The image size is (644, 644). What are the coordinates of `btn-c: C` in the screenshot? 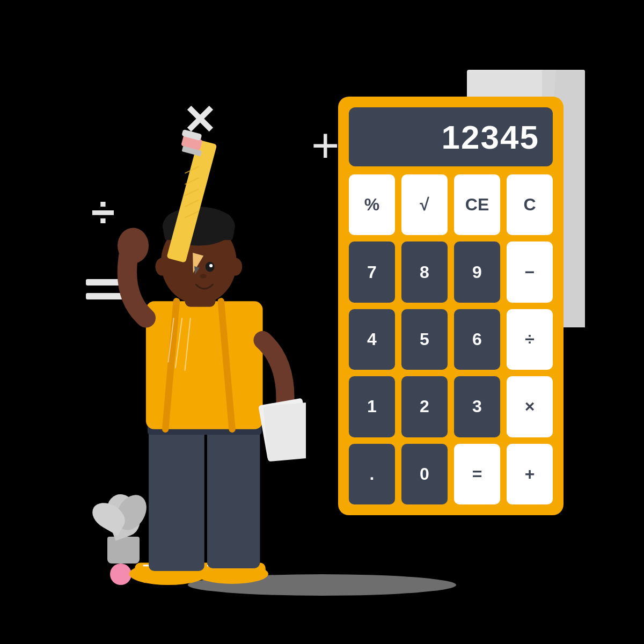 It's located at (530, 205).